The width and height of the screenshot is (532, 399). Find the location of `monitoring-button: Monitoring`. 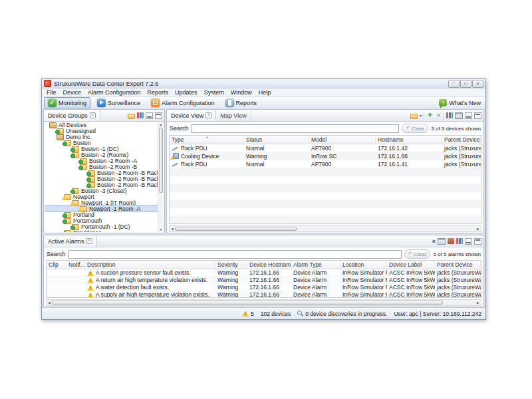

monitoring-button: Monitoring is located at coordinates (67, 102).